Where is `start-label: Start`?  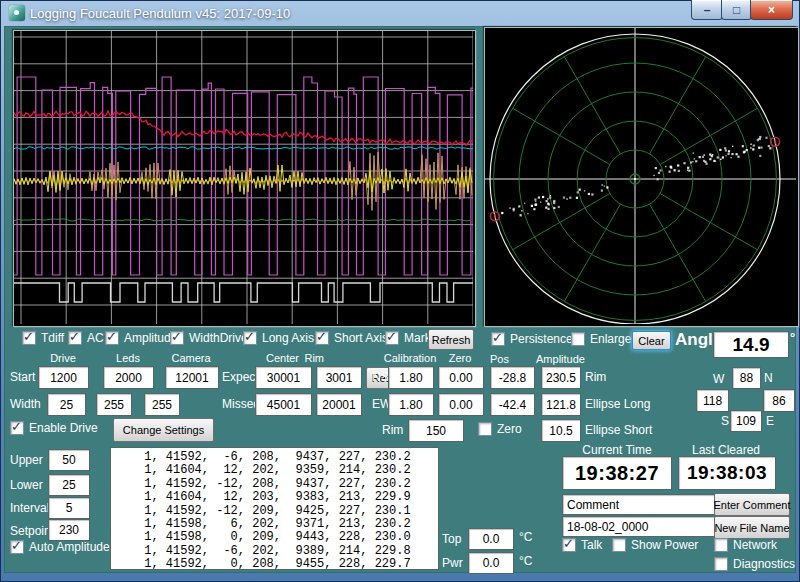
start-label: Start is located at coordinates (22, 377).